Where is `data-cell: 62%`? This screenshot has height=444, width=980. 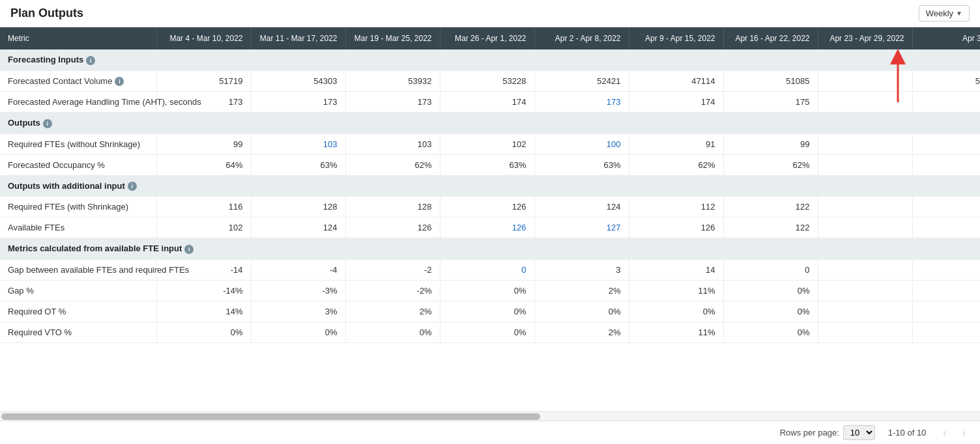
data-cell: 62% is located at coordinates (770, 165).